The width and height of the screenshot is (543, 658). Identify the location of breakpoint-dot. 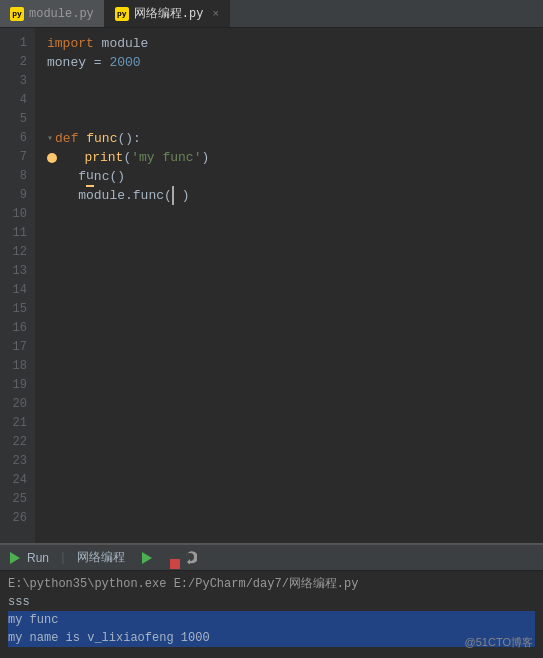
(52, 158).